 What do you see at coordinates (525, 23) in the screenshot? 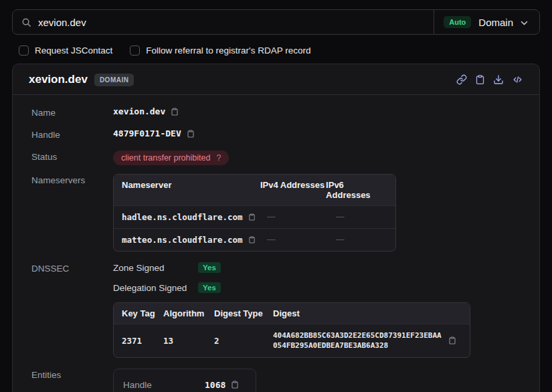
I see `chevron-down-icon` at bounding box center [525, 23].